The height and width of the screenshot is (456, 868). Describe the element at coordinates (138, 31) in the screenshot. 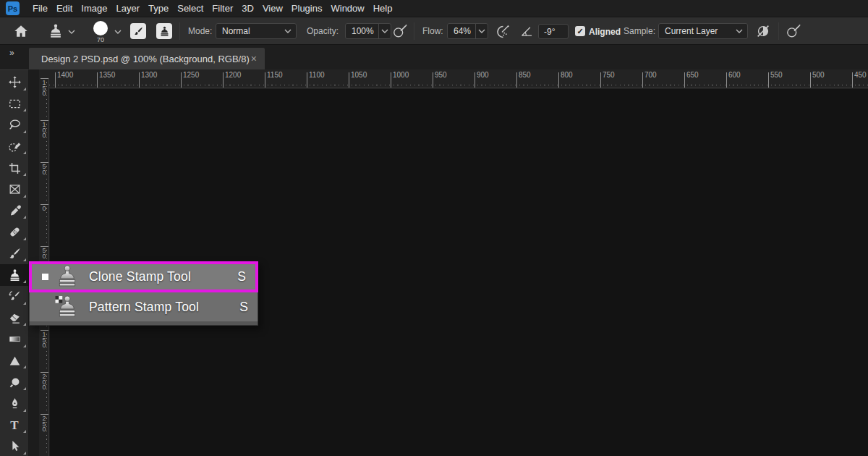

I see `toggle-brush-settings-button` at that location.